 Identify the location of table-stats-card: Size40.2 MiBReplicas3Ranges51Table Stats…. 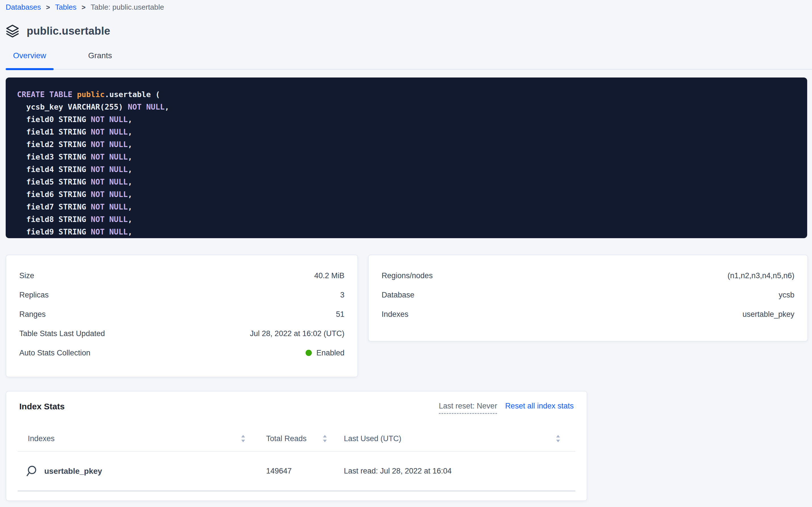
(182, 316).